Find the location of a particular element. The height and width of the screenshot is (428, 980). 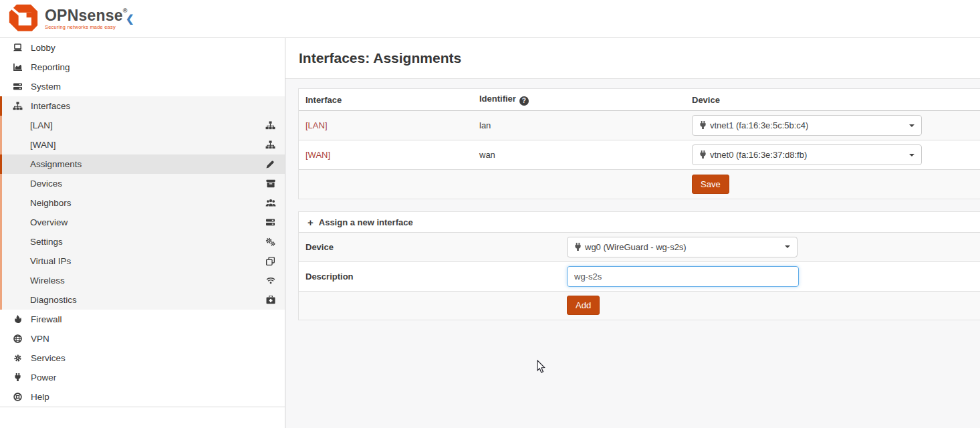

sidebar-item-devices: Devices is located at coordinates (142, 183).